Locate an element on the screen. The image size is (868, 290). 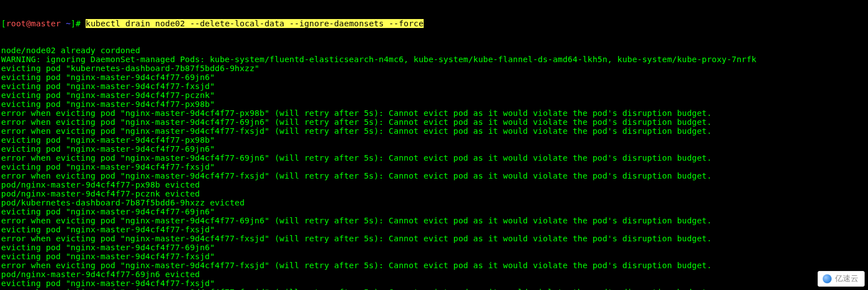
prompt-close: ]# is located at coordinates (78, 24).